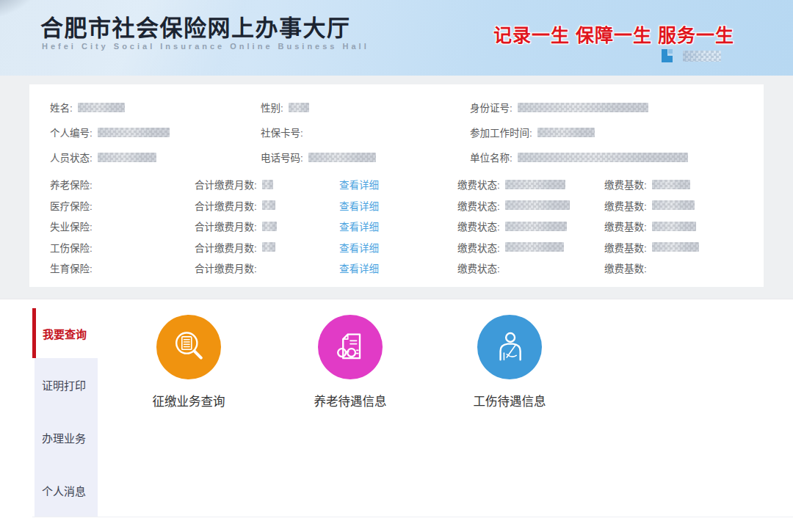 This screenshot has height=532, width=793. What do you see at coordinates (65, 412) in the screenshot?
I see `sidebar: 我要查询 证明打印 办理业务 个人消息` at bounding box center [65, 412].